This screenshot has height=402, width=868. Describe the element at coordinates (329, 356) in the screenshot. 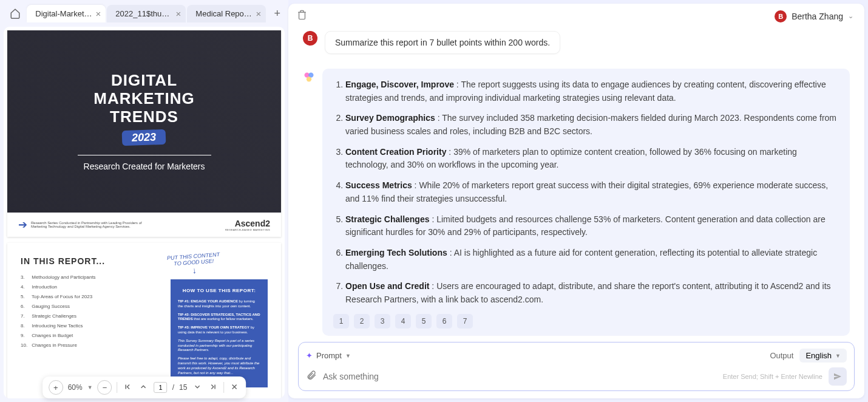

I see `prompt-label: Prompt` at that location.